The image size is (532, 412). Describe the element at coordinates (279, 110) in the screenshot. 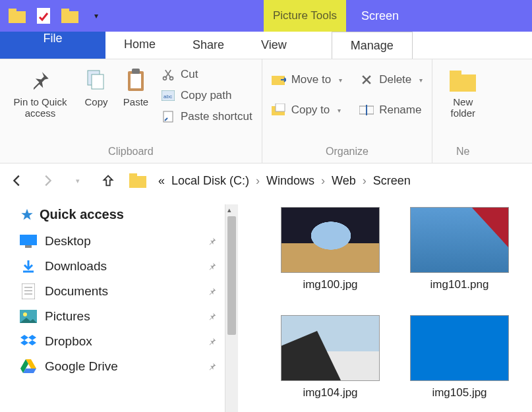

I see `copy-to-icon` at that location.